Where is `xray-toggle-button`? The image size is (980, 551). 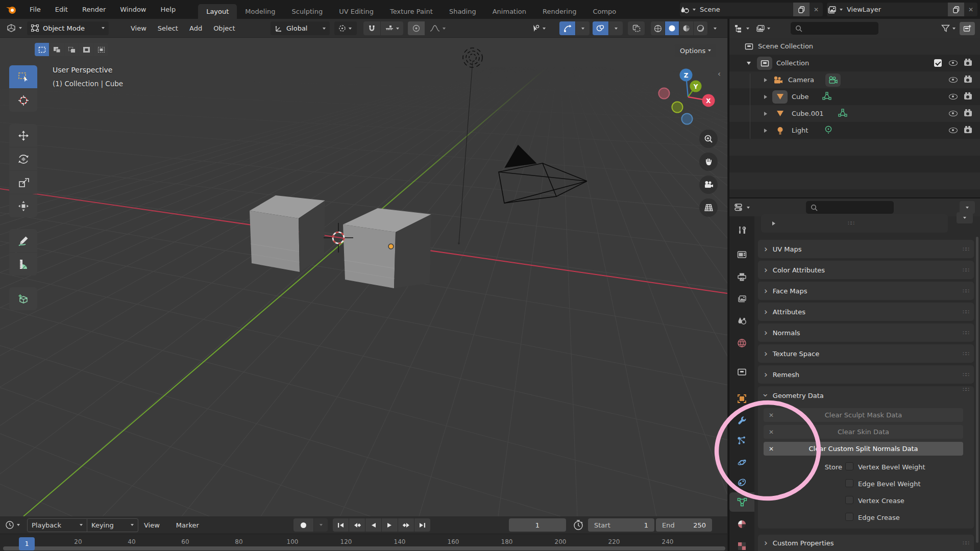
xray-toggle-button is located at coordinates (636, 29).